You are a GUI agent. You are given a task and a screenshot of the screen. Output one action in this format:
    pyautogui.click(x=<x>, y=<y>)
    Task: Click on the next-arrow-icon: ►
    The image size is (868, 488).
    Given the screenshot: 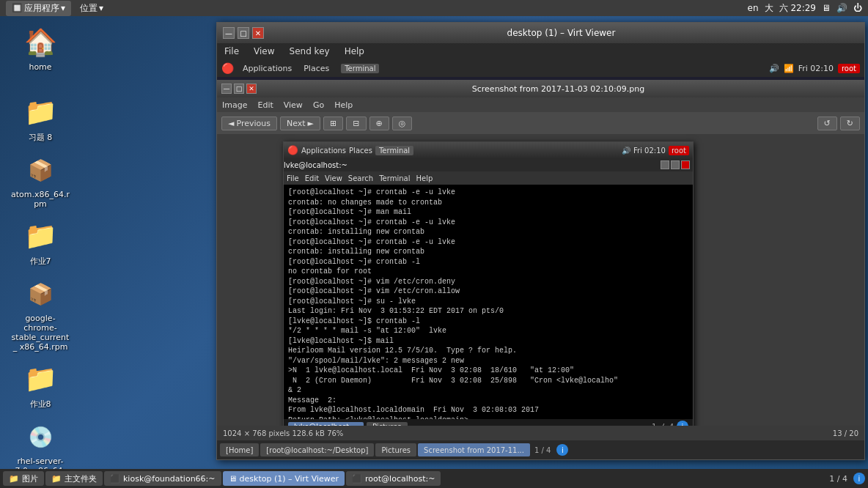 What is the action you would take?
    pyautogui.click(x=311, y=123)
    